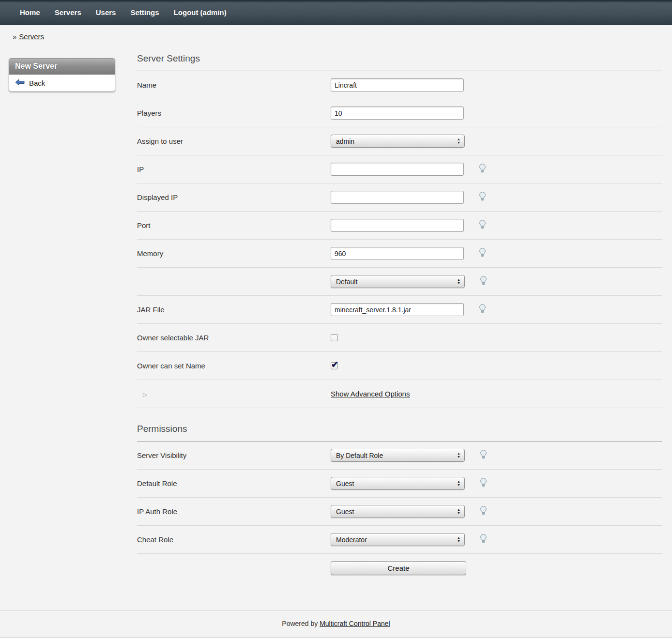  Describe the element at coordinates (336, 33) in the screenshot. I see `breadcrumb: »Servers` at that location.